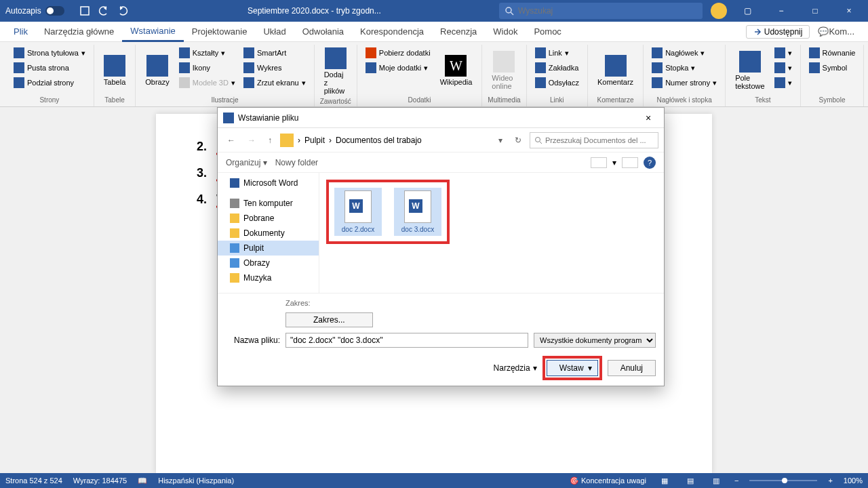 The height and width of the screenshot is (488, 868). What do you see at coordinates (614, 163) in the screenshot?
I see `view-dropdown: ▾` at bounding box center [614, 163].